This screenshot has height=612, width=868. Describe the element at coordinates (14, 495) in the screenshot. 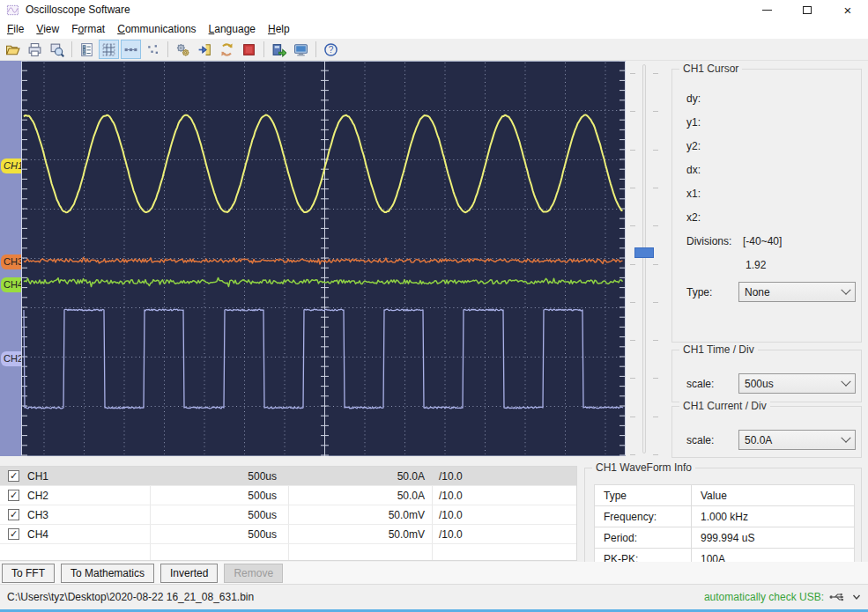

I see `channel-checkbox-ch2: ✓` at that location.